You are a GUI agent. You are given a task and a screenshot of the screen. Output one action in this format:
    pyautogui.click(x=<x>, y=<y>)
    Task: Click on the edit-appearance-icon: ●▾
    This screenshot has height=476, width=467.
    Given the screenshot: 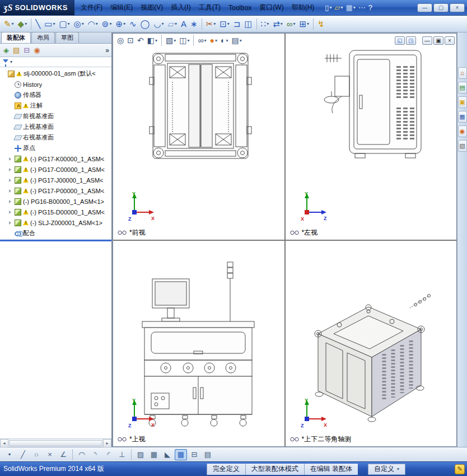 What is the action you would take?
    pyautogui.click(x=213, y=40)
    